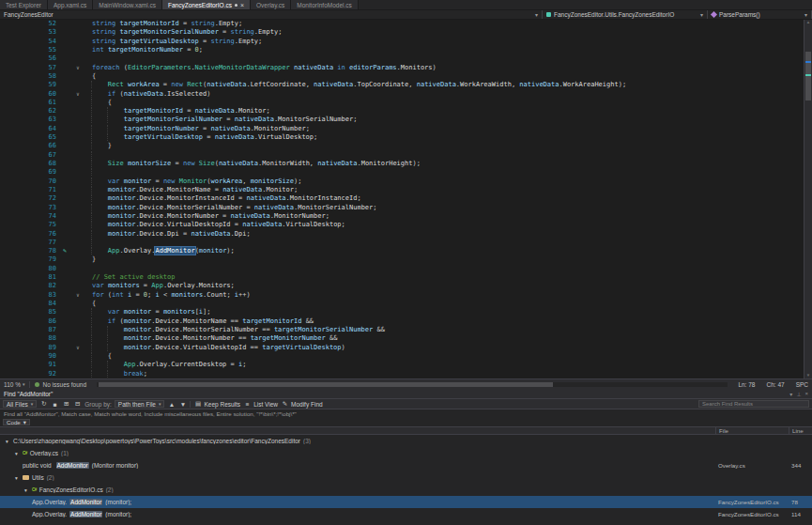 This screenshot has width=812, height=525. Describe the element at coordinates (64, 385) in the screenshot. I see `health-text: No issues found` at that location.